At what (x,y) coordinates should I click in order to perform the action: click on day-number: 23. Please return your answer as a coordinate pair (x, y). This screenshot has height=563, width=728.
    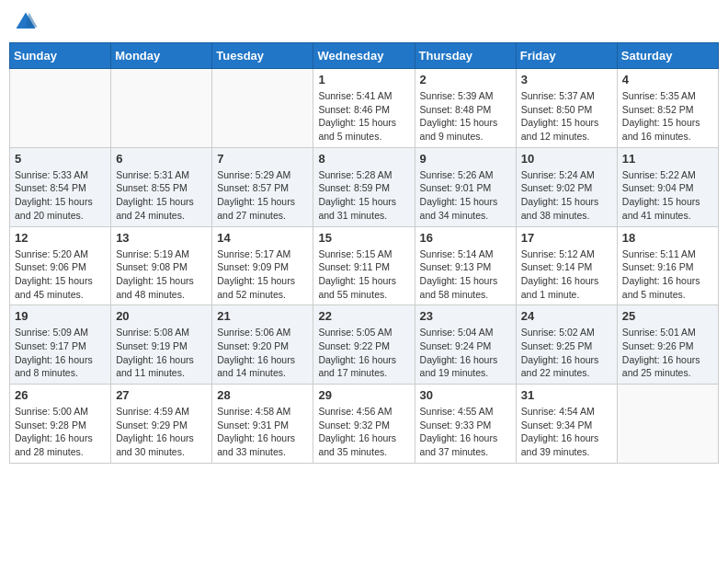
    Looking at the image, I should click on (465, 316).